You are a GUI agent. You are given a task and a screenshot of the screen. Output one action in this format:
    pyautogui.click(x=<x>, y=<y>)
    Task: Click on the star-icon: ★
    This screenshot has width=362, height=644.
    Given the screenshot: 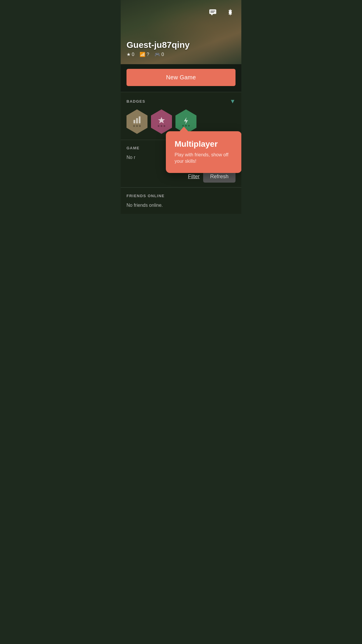 What is the action you would take?
    pyautogui.click(x=129, y=54)
    